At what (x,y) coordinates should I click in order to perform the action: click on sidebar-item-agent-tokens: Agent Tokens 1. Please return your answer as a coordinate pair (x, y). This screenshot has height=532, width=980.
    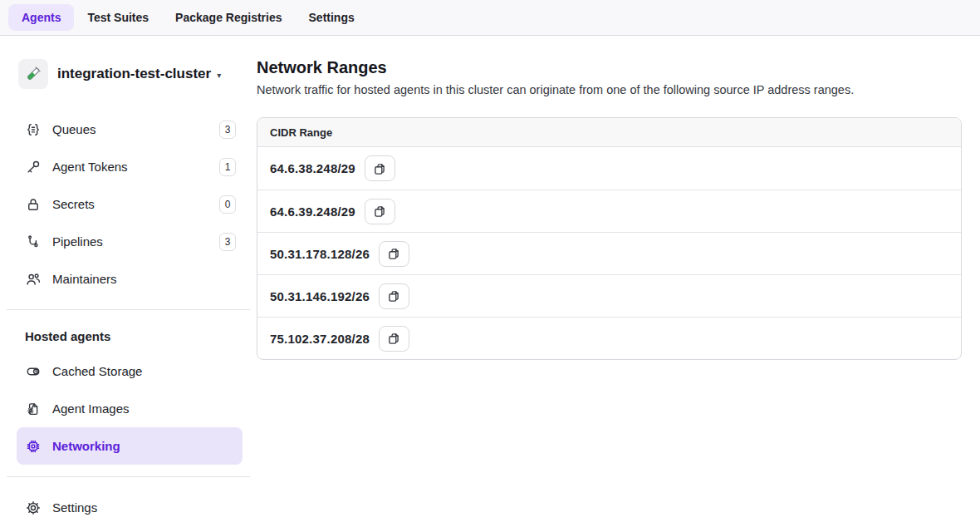
    Looking at the image, I should click on (130, 166).